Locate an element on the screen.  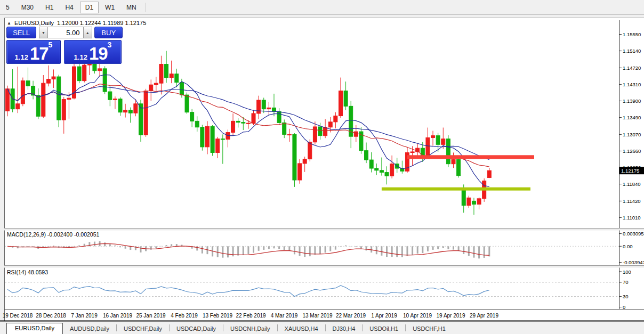
svg-text: 7 Jan 2019 is located at coordinates (84, 315).